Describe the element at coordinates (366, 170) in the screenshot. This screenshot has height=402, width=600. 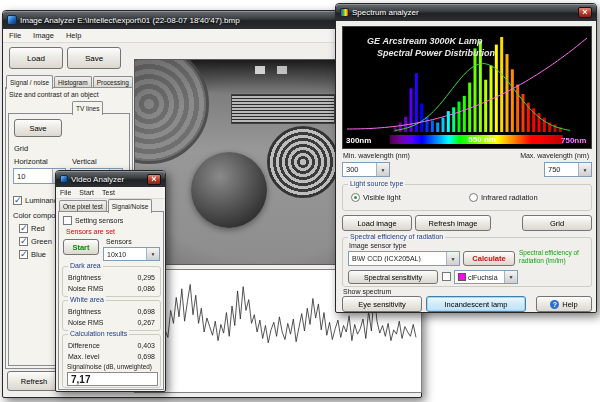
I see `min-wavelength-combo: 300` at that location.